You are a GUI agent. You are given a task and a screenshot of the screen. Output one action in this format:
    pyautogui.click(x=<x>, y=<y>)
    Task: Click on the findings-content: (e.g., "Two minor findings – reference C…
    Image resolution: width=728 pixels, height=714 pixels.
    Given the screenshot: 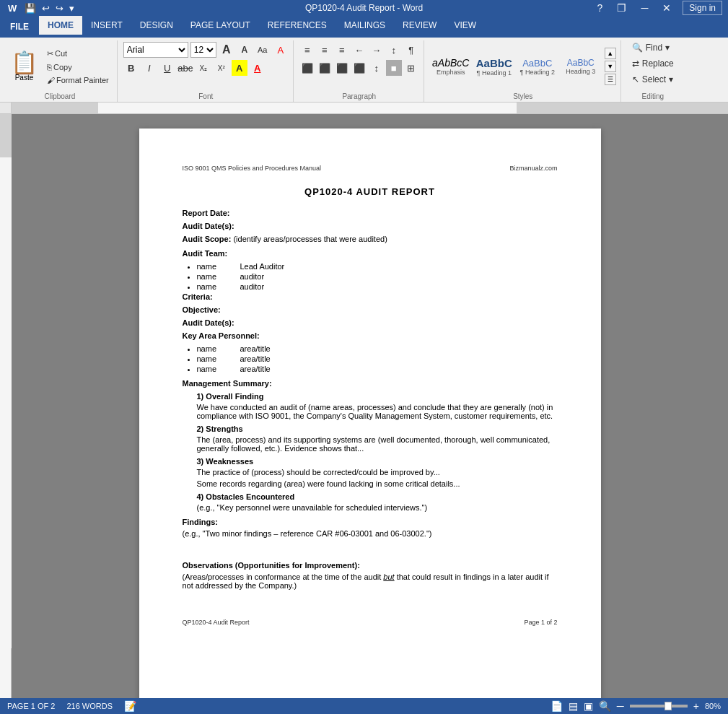 What is the action you would take?
    pyautogui.click(x=370, y=534)
    